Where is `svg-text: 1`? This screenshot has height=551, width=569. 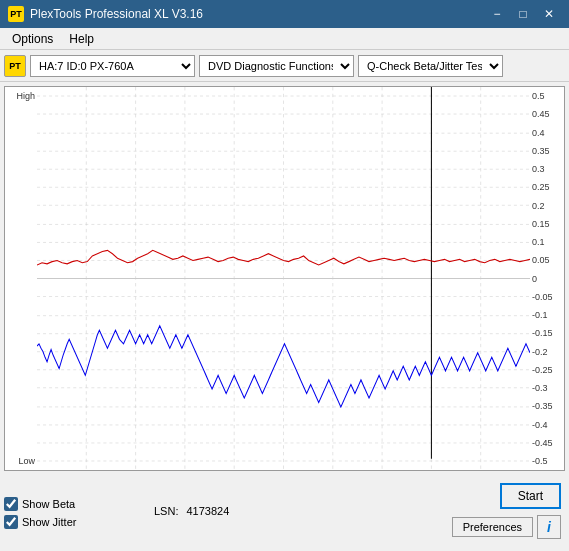 svg-text: 1 is located at coordinates (87, 469).